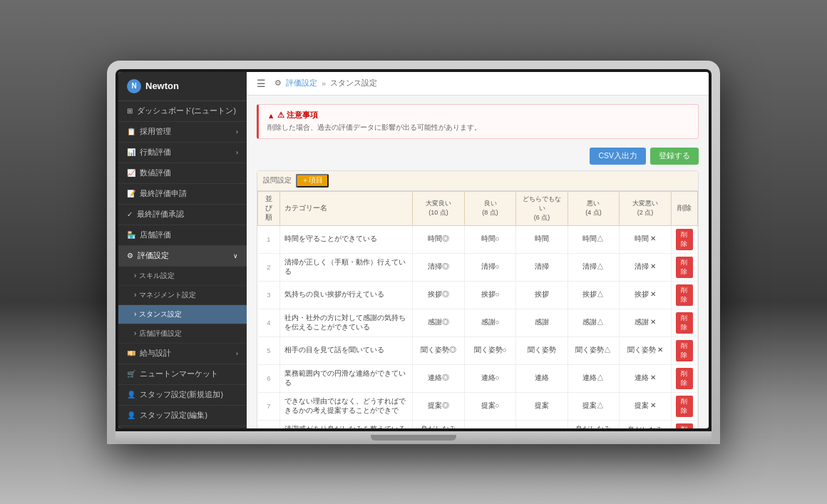 The height and width of the screenshot is (504, 827). What do you see at coordinates (438, 295) in the screenshot?
I see `cell-very-good: 挨拶◎` at bounding box center [438, 295].